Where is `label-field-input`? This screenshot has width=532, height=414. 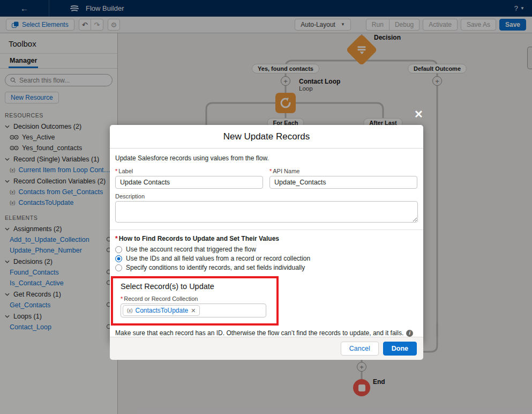 label-field-input is located at coordinates (189, 182).